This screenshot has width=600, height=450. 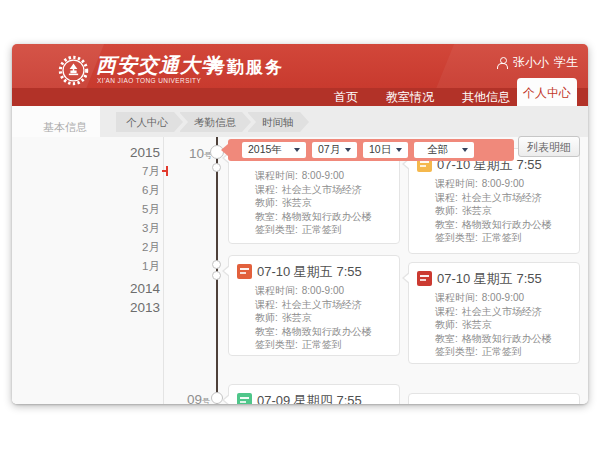 I want to click on date-nav-month-february: 2月, so click(x=133, y=248).